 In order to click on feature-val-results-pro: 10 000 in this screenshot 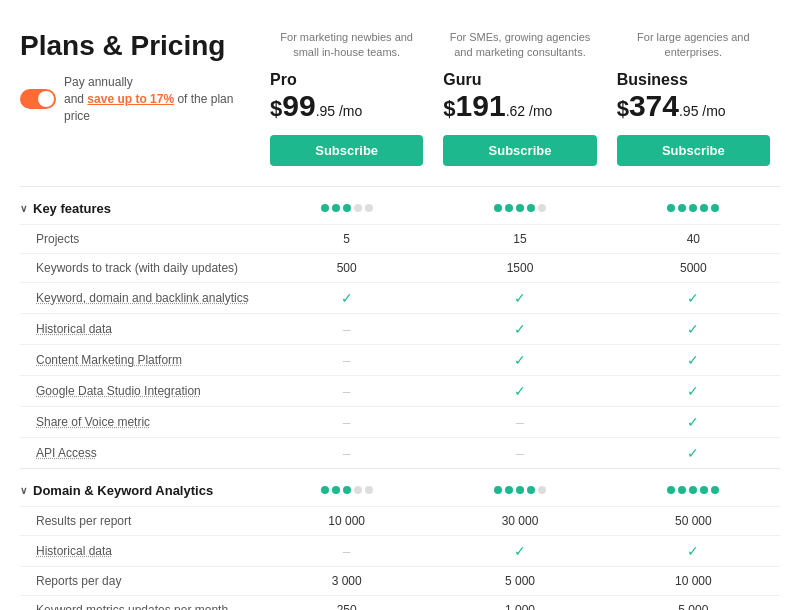, I will do `click(346, 521)`.